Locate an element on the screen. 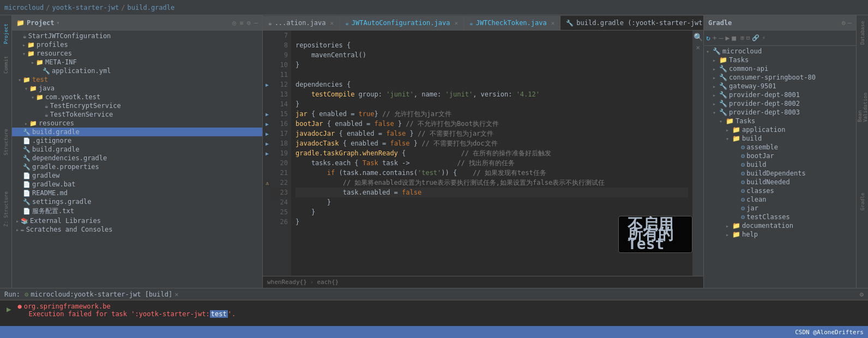 The height and width of the screenshot is (338, 868). gradle-task-icon: ⚙ is located at coordinates (743, 208).